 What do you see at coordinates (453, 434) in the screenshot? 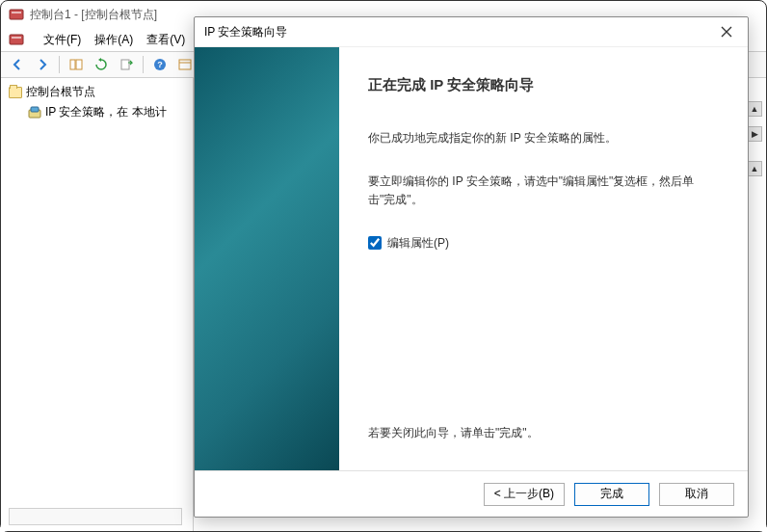
I see `wizard-footer-hint: 若要关闭此向导，请单击"完成"。` at bounding box center [453, 434].